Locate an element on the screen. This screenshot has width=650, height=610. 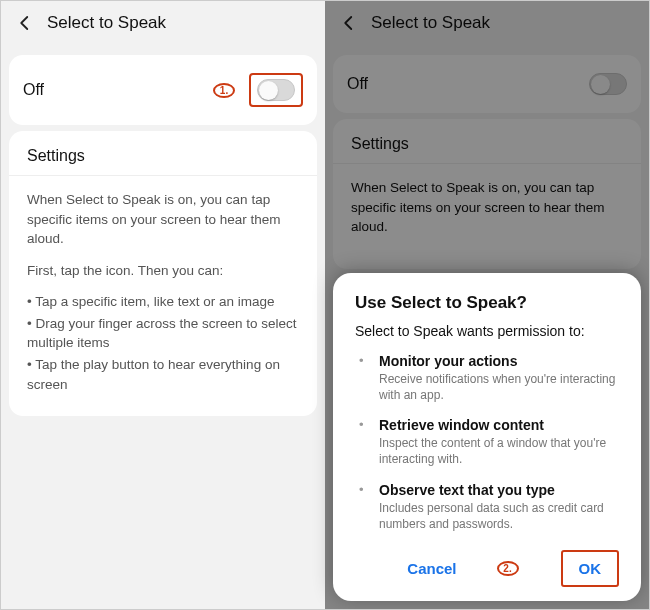
permission-item: Retrieve window content Inspect the cont… is located at coordinates (496, 442).